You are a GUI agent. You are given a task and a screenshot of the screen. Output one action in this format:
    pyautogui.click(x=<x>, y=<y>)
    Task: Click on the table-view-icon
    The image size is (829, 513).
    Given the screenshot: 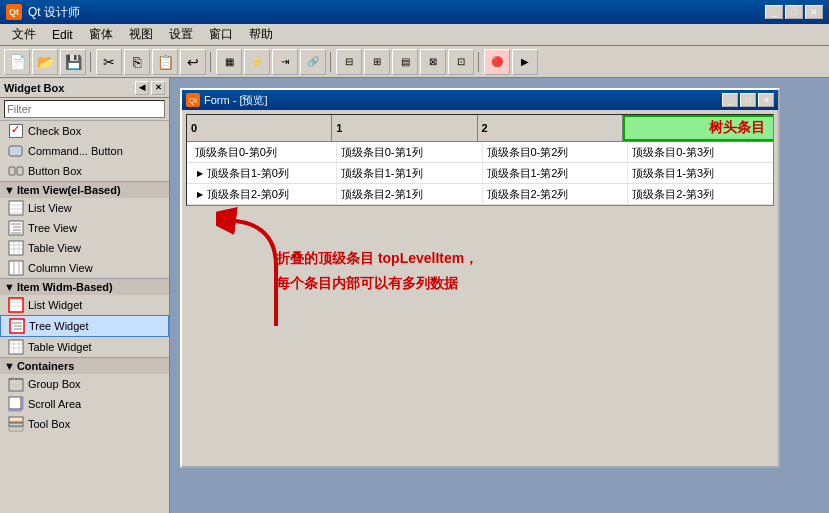 What is the action you would take?
    pyautogui.click(x=16, y=248)
    